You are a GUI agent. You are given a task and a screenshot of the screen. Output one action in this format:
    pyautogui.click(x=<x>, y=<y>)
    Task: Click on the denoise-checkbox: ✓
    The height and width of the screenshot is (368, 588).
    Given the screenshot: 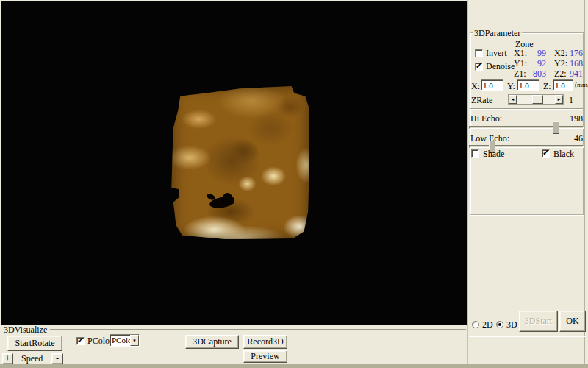 What is the action you would take?
    pyautogui.click(x=479, y=66)
    